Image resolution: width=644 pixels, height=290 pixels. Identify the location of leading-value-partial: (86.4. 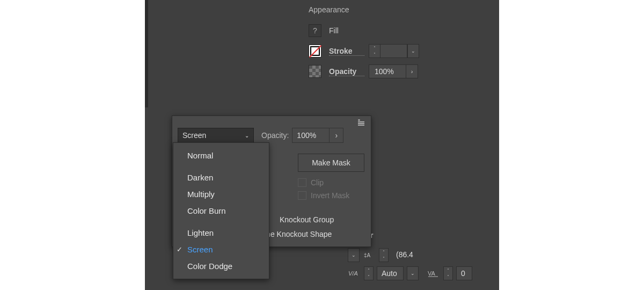
(405, 255).